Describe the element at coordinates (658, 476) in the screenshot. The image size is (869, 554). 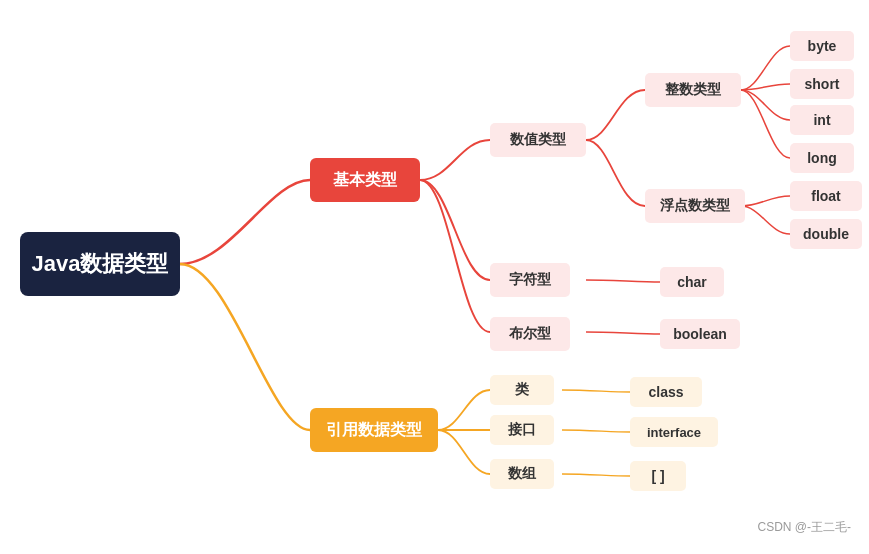
I see `node-array-leaf: [ ]` at that location.